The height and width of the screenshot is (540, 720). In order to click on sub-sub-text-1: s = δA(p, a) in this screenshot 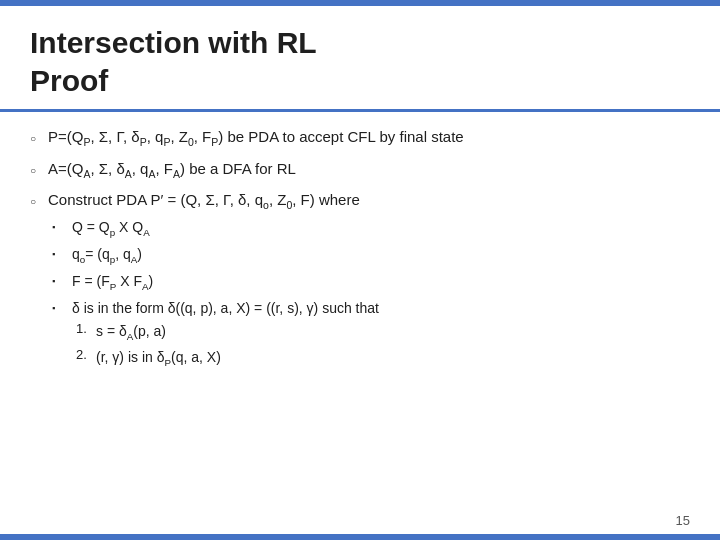, I will do `click(131, 332)`.